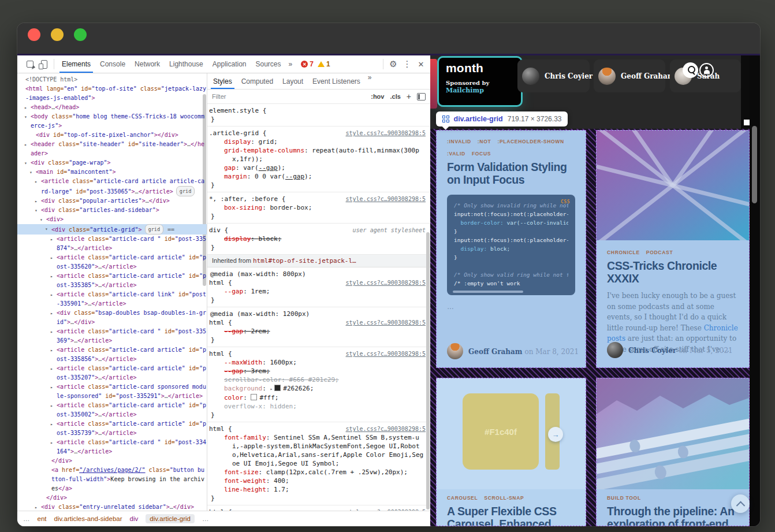 The height and width of the screenshot is (532, 775). What do you see at coordinates (513, 351) in the screenshot?
I see `author-byline: Geoff Grahamon Mar 8, 2021` at bounding box center [513, 351].